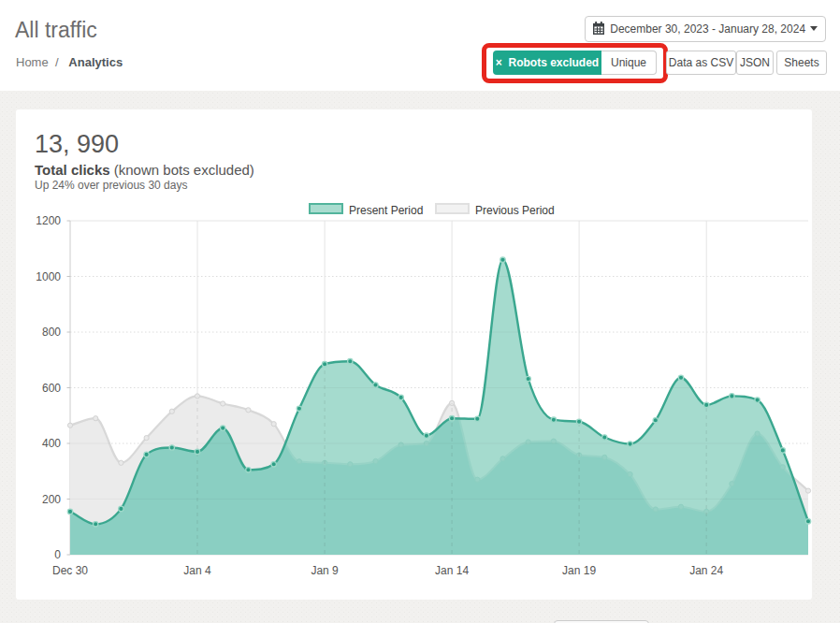 The image size is (840, 623). I want to click on svg-text: 0, so click(58, 555).